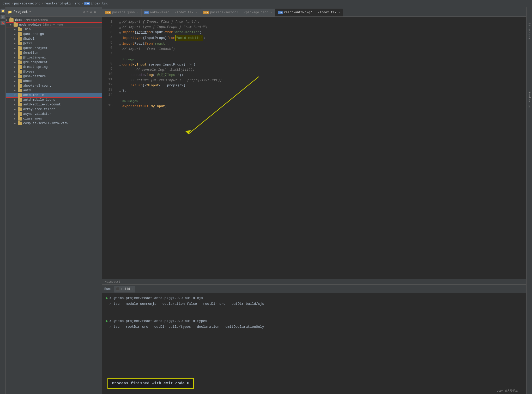 The height and width of the screenshot is (394, 532). I want to click on project-icon: 📁, so click(3, 11).